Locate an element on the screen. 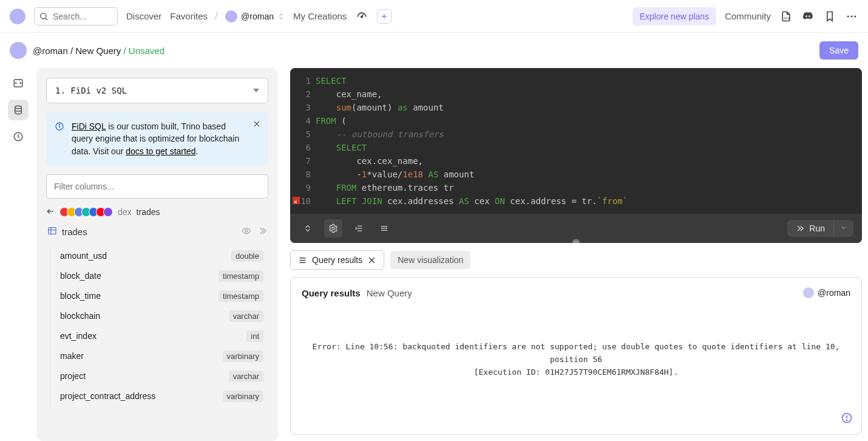 The height and width of the screenshot is (441, 868). line-gutter: 12345678910 is located at coordinates (303, 141).